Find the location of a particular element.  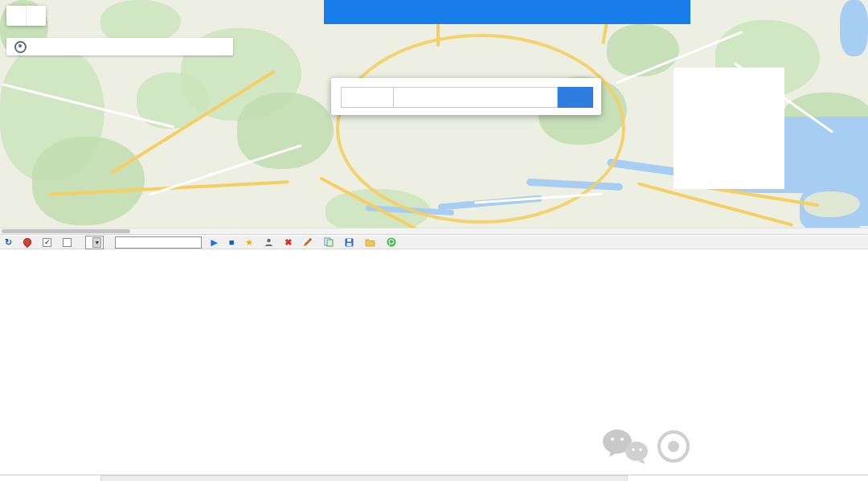

map-search-panel is located at coordinates (466, 97).